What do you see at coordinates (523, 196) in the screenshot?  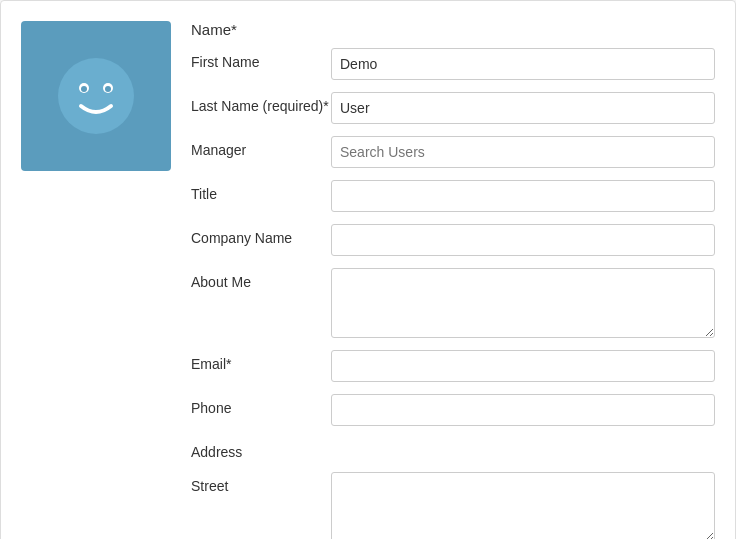 I see `title-input` at bounding box center [523, 196].